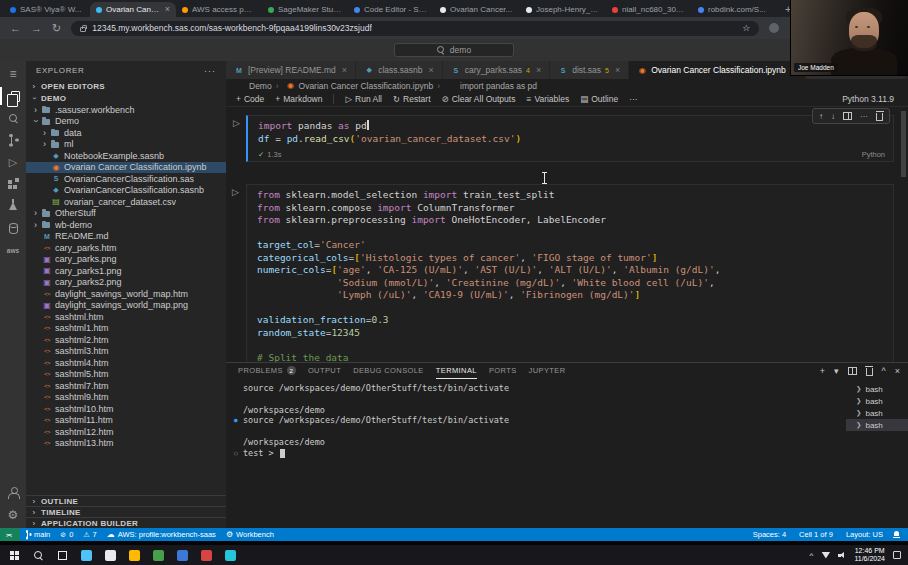 The width and height of the screenshot is (908, 565). I want to click on tree-item: sashtml1.htm, so click(126, 329).